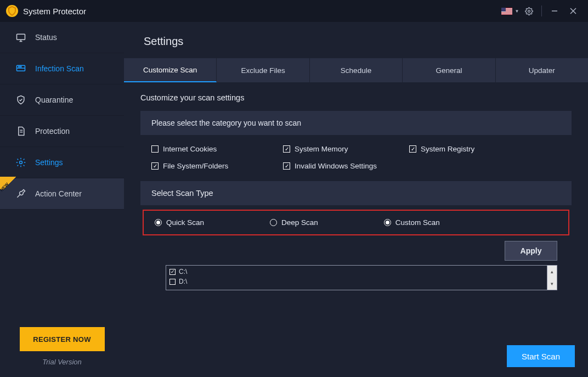  I want to click on sidebar-item-label: Action Center, so click(58, 194).